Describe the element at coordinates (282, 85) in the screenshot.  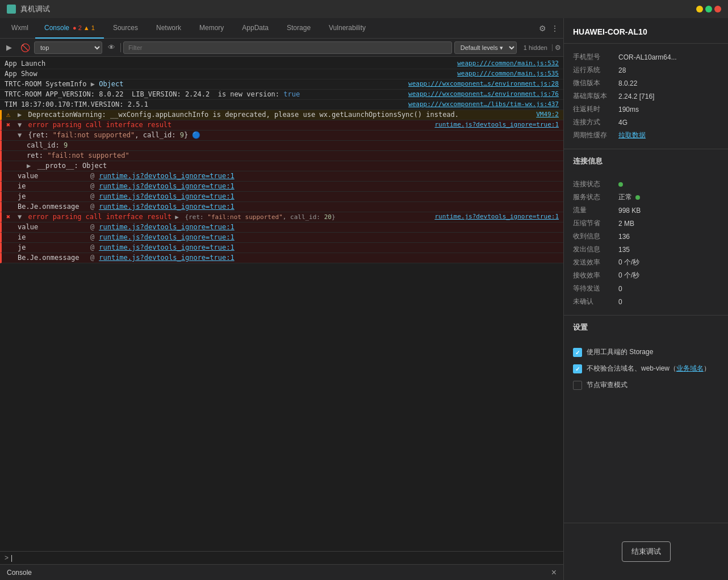
I see `log-line-3: TRTC-ROOM SystemInfo ▶ Object weapp:///w…` at that location.